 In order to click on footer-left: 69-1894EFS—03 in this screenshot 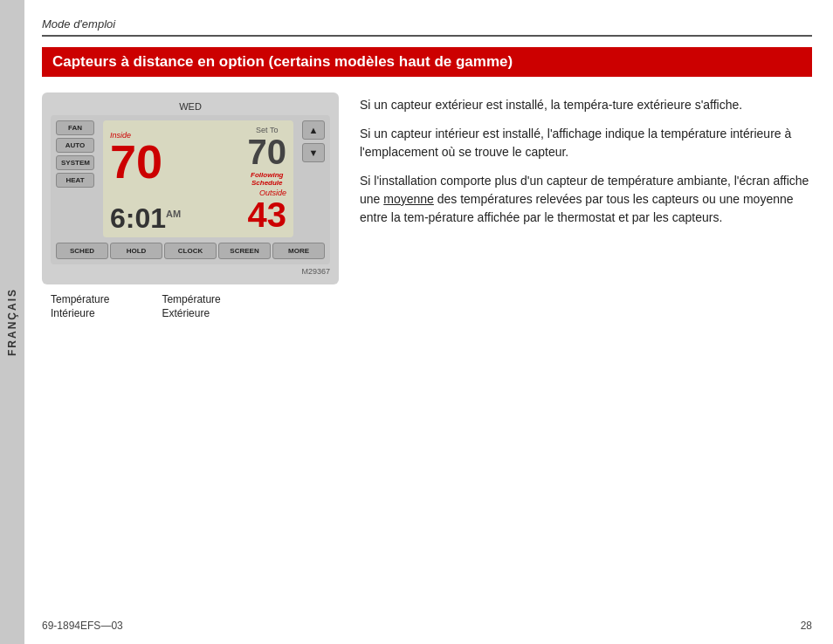, I will do `click(82, 626)`.